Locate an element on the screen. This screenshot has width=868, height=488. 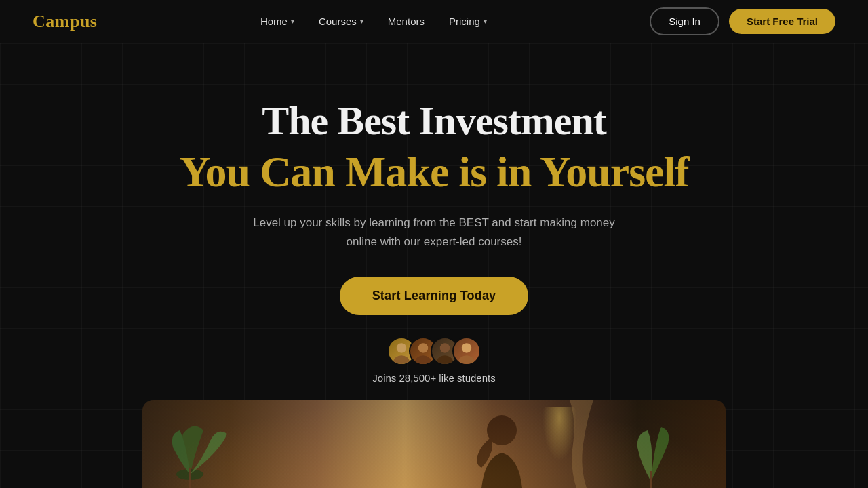
signin-button: Sign In is located at coordinates (685, 22).